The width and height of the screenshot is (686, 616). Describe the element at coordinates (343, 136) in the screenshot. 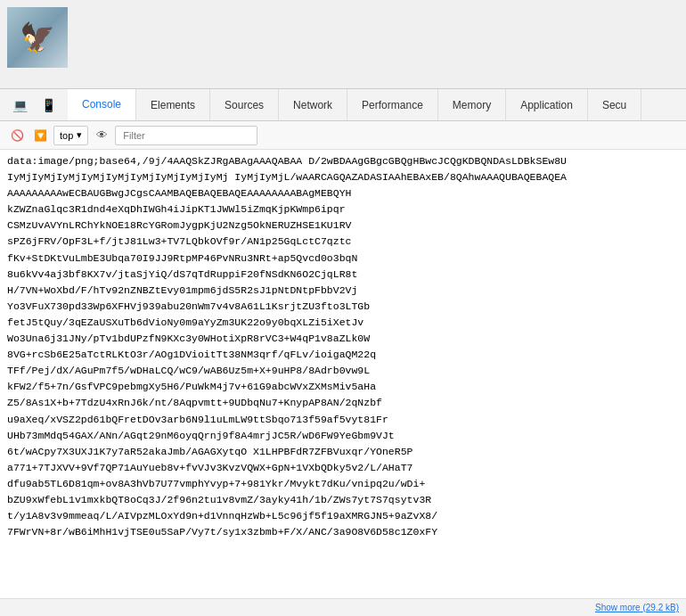

I see `console-toolbar: 🚫 🔽 top ▾ 👁` at that location.